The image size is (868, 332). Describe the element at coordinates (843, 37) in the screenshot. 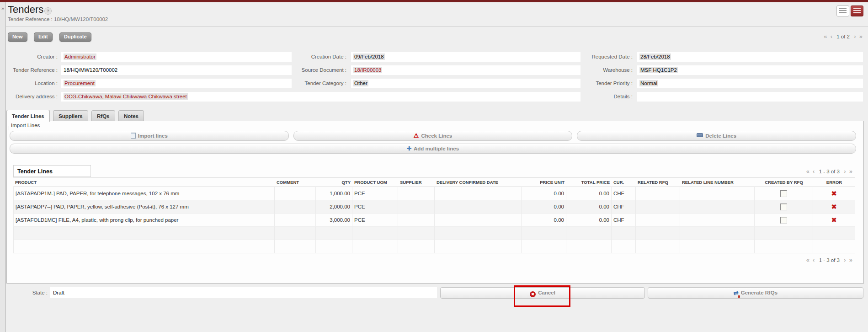

I see `pager-position: 1 of 2` at that location.